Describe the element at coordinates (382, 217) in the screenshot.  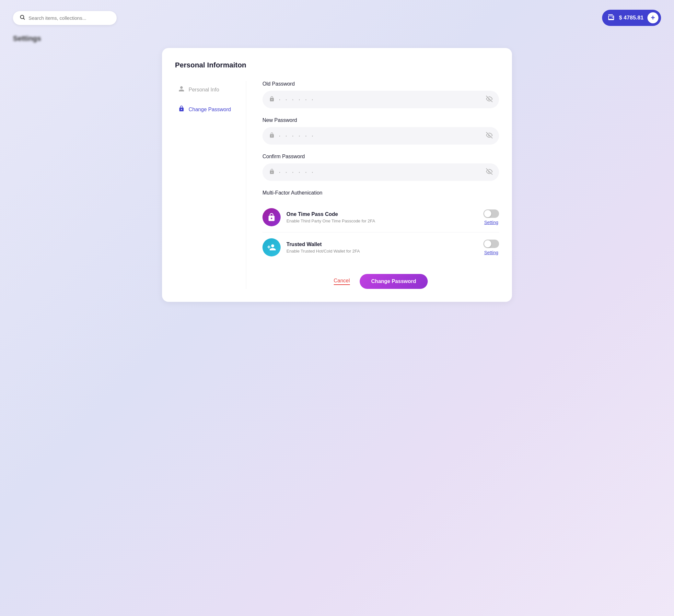
I see `otp-text: One Time Pass Code Enable Third Party On…` at that location.